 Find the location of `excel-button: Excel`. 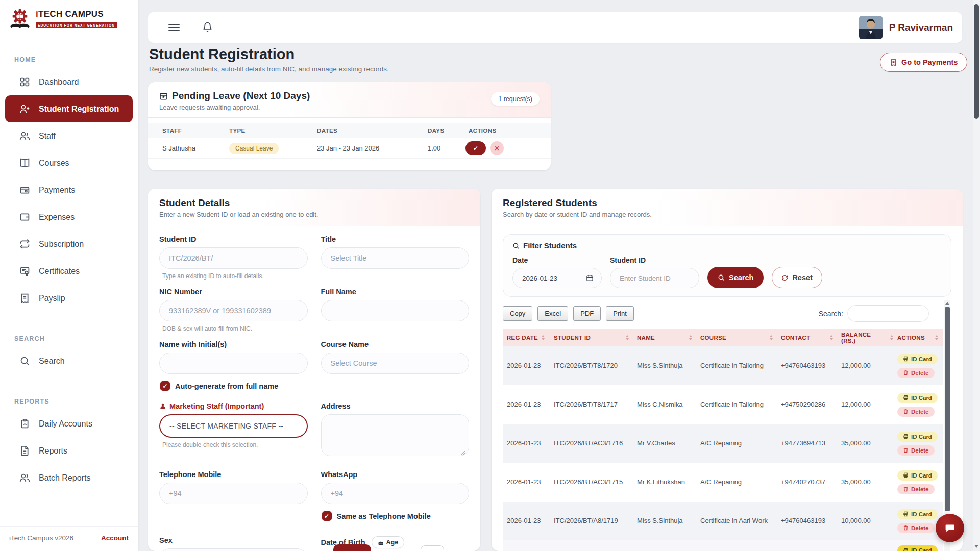

excel-button: Excel is located at coordinates (553, 313).